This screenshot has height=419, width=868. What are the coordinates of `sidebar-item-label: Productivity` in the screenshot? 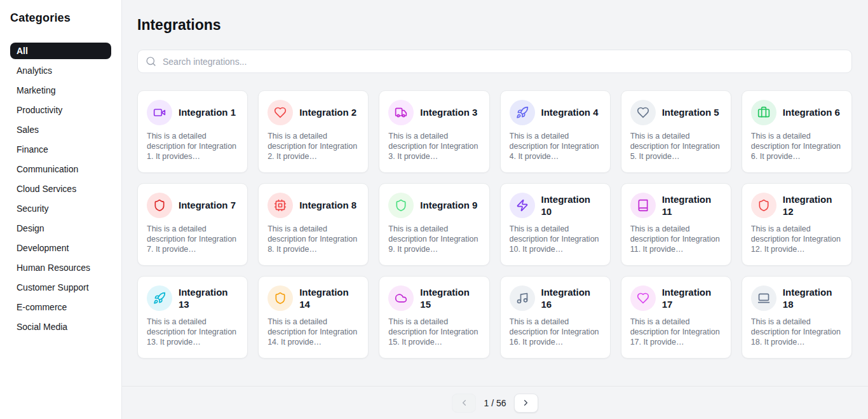 It's located at (39, 110).